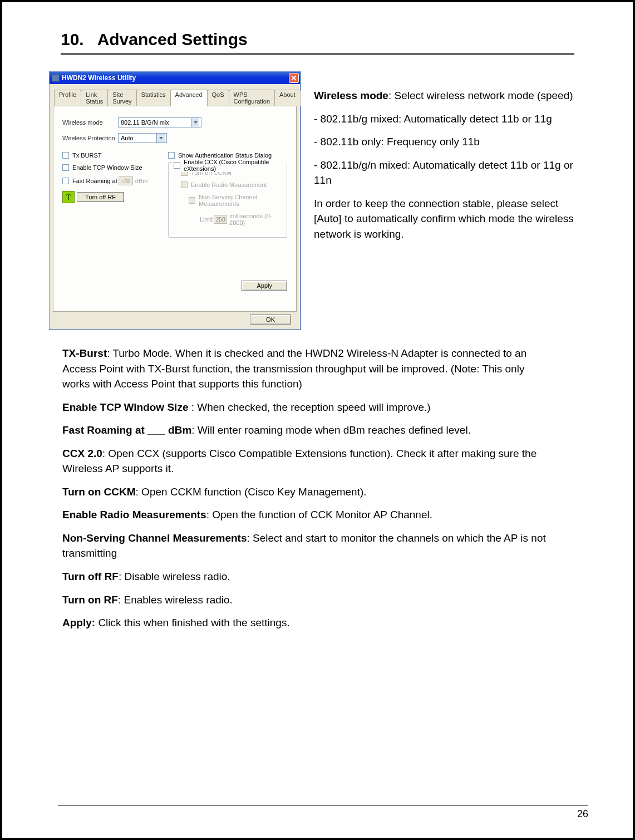 The height and width of the screenshot is (840, 635). What do you see at coordinates (220, 219) in the screenshot?
I see `limit-value: 250` at bounding box center [220, 219].